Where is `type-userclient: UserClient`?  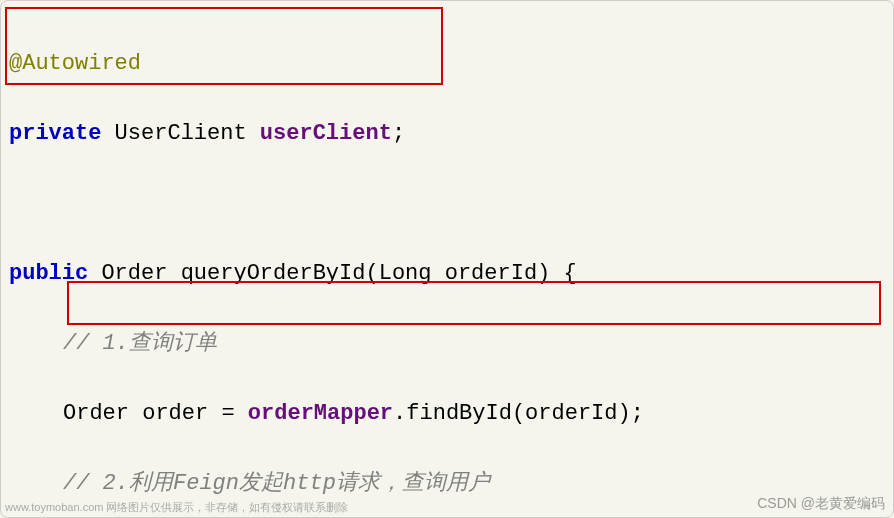 type-userclient: UserClient is located at coordinates (180, 134).